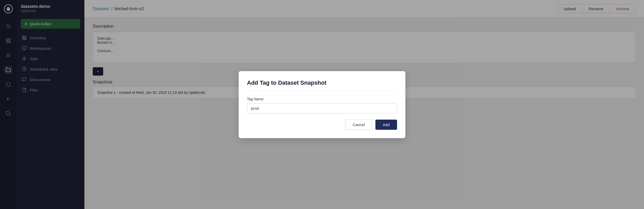 The height and width of the screenshot is (209, 644). What do you see at coordinates (322, 99) in the screenshot?
I see `tag-name-label: Tag Name` at bounding box center [322, 99].